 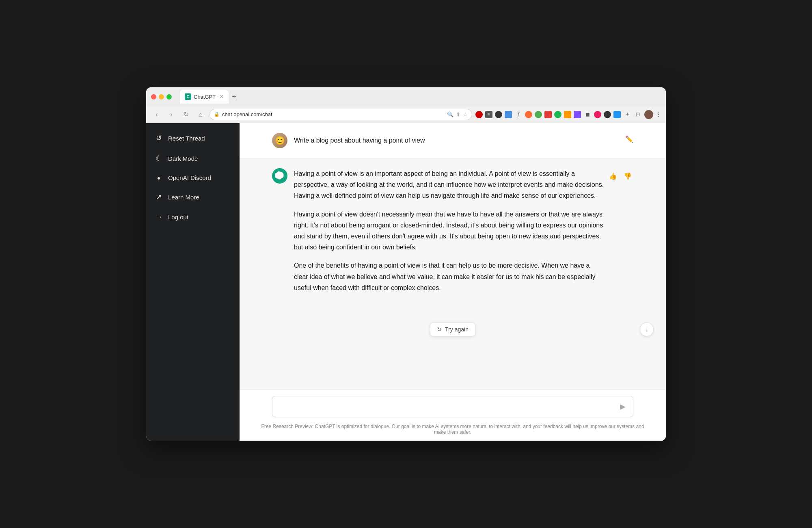 I want to click on minimize-button, so click(x=162, y=97).